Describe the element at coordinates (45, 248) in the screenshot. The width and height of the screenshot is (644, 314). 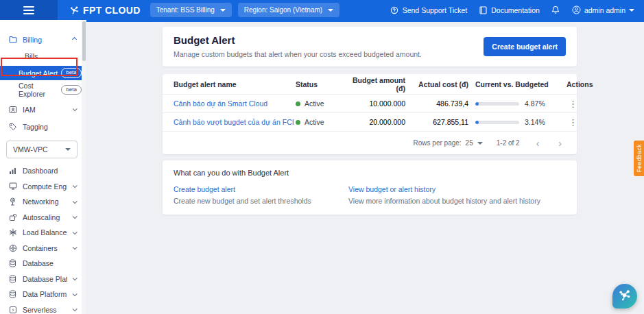
I see `sidebar-item-label: Containers` at that location.